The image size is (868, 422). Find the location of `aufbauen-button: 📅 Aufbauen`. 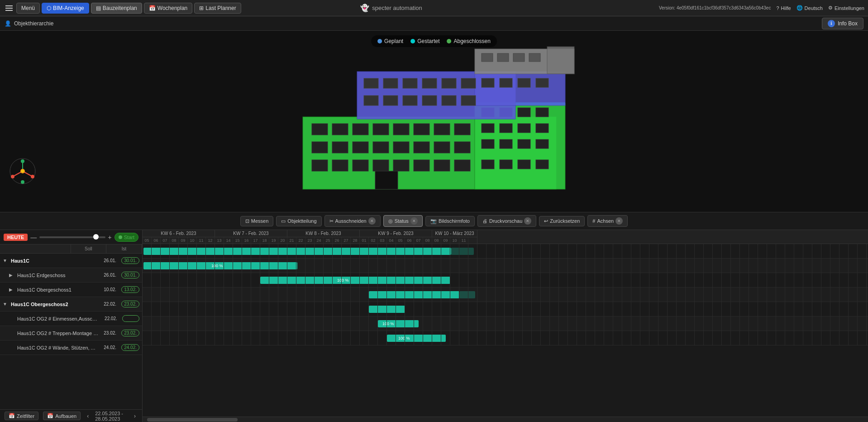

aufbauen-button: 📅 Aufbauen is located at coordinates (62, 416).